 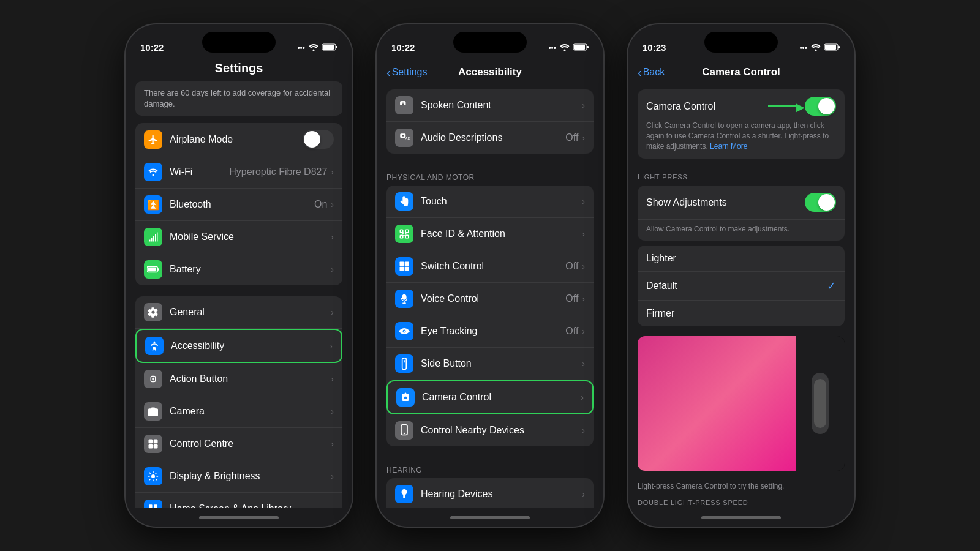 I want to click on faceid-label: Face ID & Attention, so click(x=501, y=234).